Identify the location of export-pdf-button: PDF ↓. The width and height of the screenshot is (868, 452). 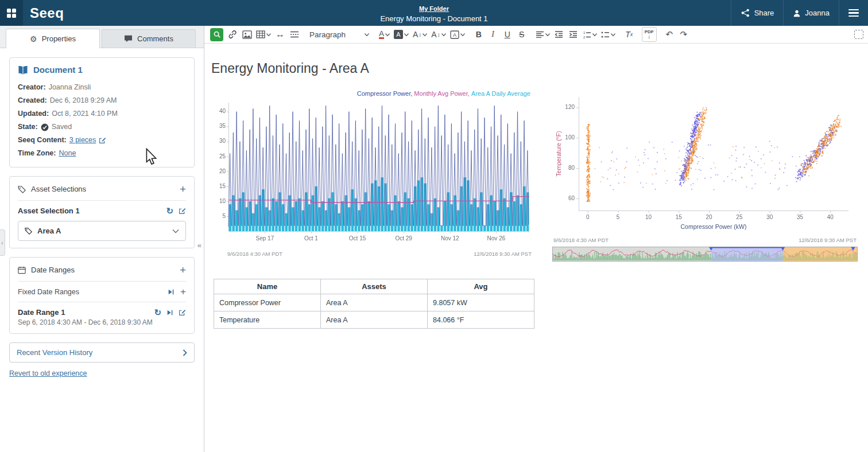
(649, 34).